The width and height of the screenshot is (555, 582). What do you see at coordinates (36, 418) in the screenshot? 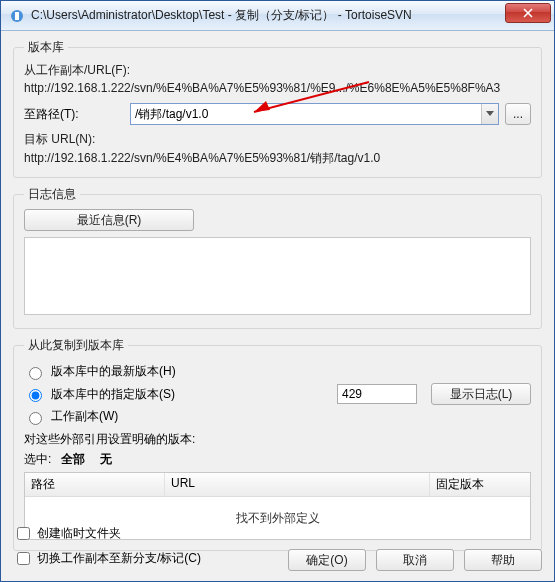
I see `working-copy-radio` at bounding box center [36, 418].